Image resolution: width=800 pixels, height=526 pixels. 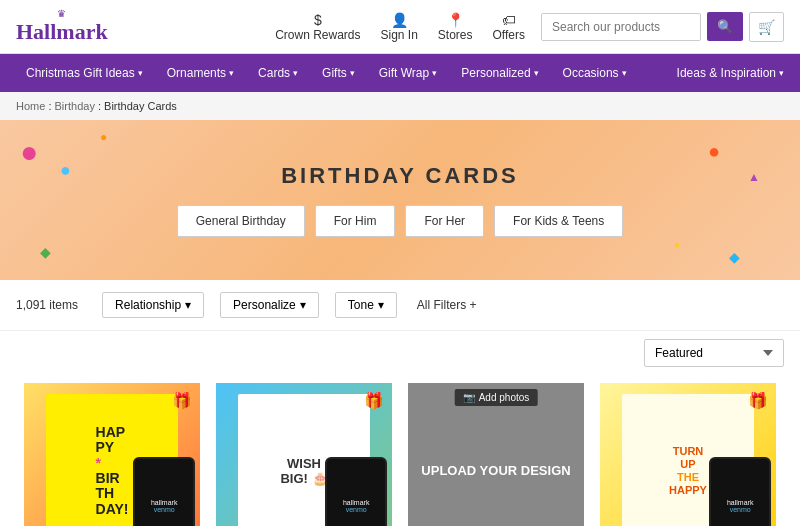 I want to click on hallmark-logo-small-1: hallmarkvenmo, so click(x=164, y=506).